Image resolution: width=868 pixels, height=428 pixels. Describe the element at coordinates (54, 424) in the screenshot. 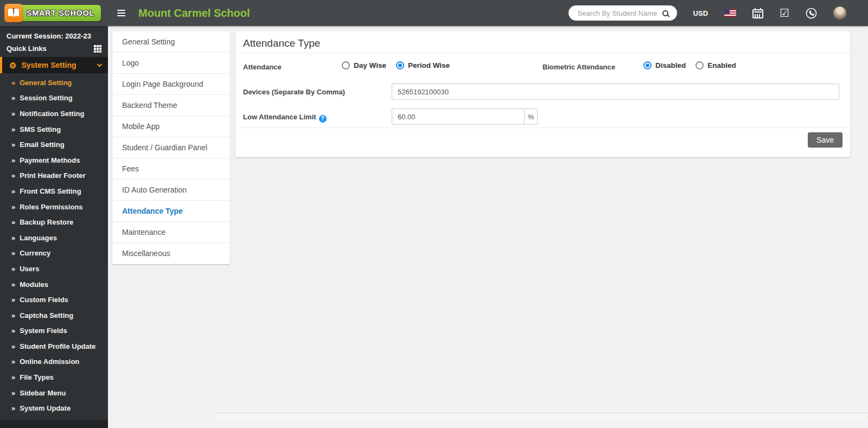

I see `sidebar-bottom-strip` at that location.